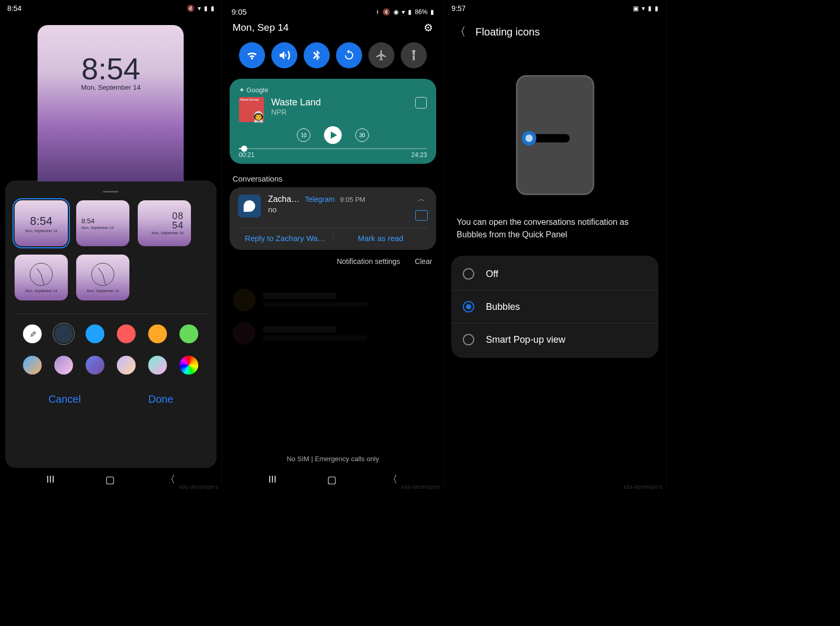  Describe the element at coordinates (422, 199) in the screenshot. I see `collapse-icon: ︿` at that location.